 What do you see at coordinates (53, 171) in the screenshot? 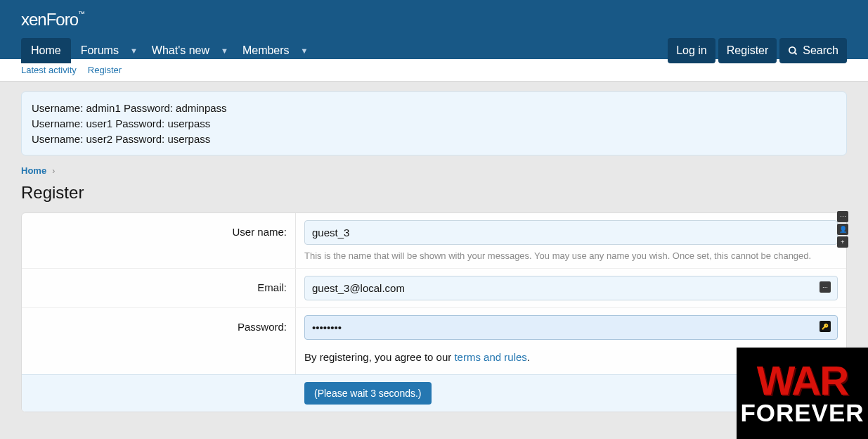
I see `chevron-right-icon: ›` at bounding box center [53, 171].